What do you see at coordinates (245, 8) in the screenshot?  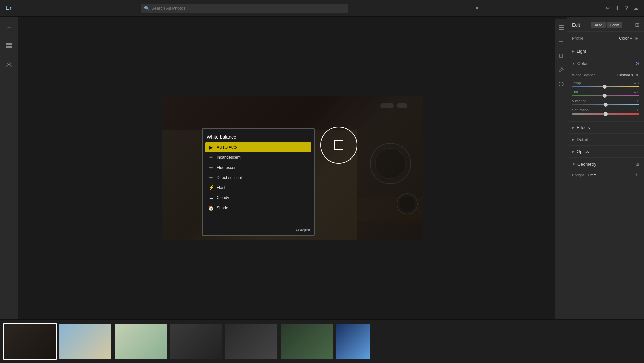 I see `search-bar: 🔍` at bounding box center [245, 8].